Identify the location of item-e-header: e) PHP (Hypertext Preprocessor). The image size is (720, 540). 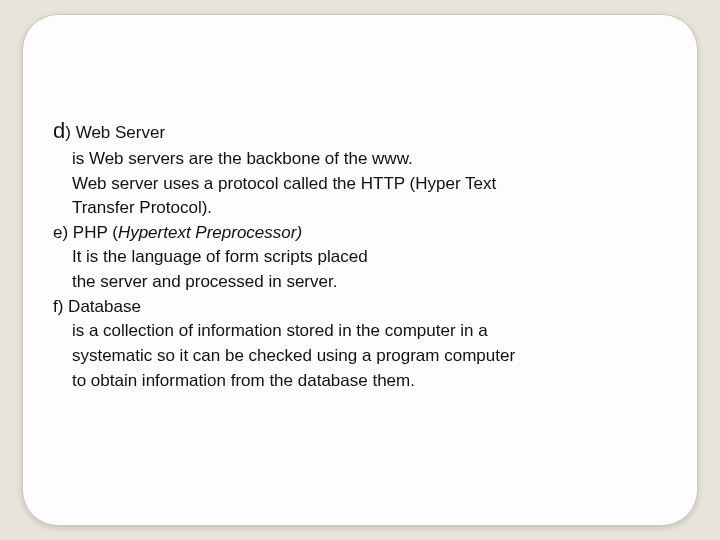
(361, 234).